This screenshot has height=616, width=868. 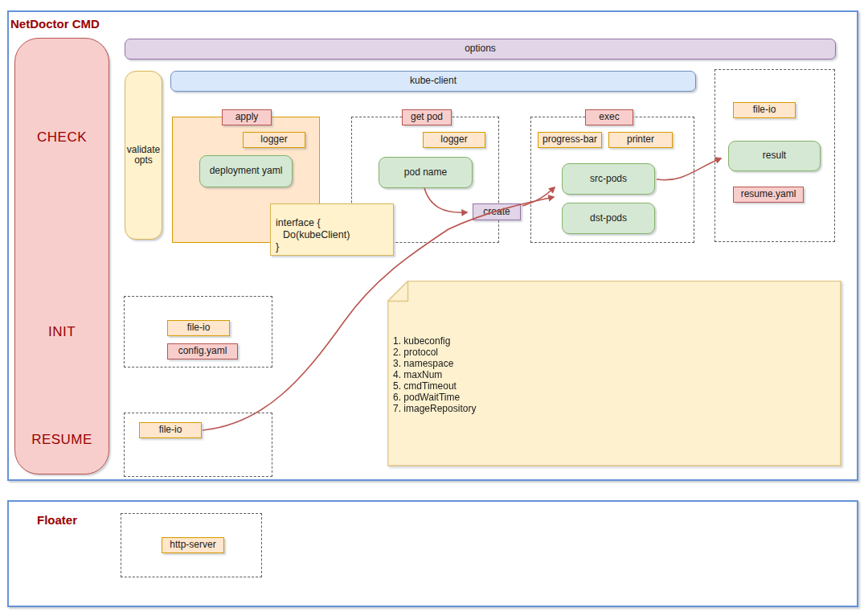 What do you see at coordinates (434, 352) in the screenshot?
I see `note-line: 2. protocol` at bounding box center [434, 352].